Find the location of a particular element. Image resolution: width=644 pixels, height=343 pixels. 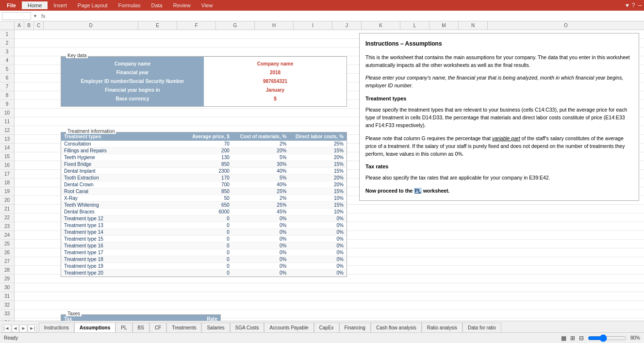

tab-nav-first: |◄ is located at coordinates (7, 328).